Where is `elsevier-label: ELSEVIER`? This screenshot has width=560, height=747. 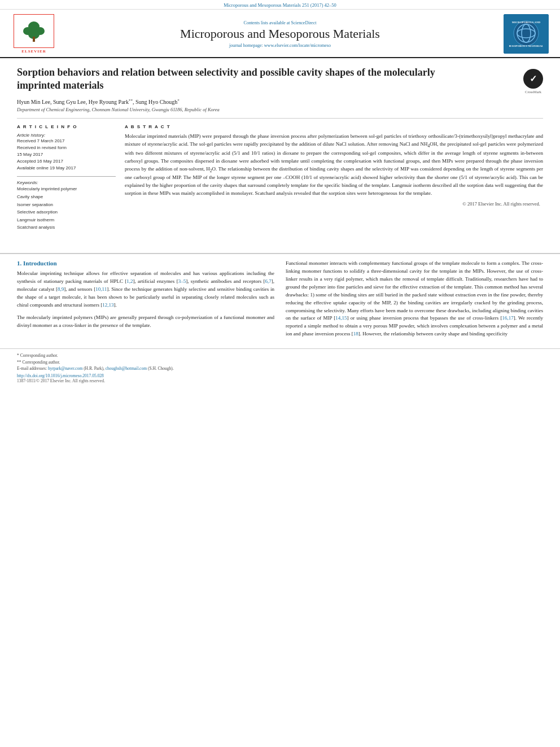 elsevier-label: ELSEVIER is located at coordinates (34, 51).